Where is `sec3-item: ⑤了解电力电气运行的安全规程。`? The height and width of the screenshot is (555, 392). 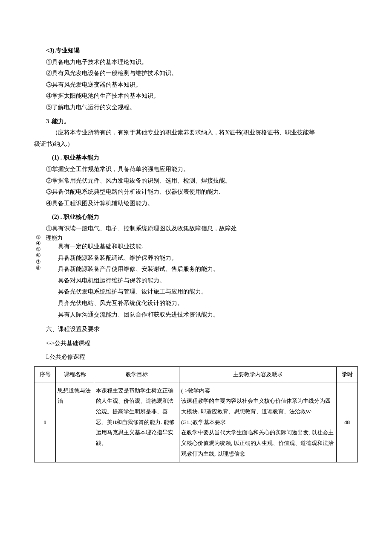
sec3-item: ⑤了解电力电气运行的安全规程。 is located at coordinates (196, 108).